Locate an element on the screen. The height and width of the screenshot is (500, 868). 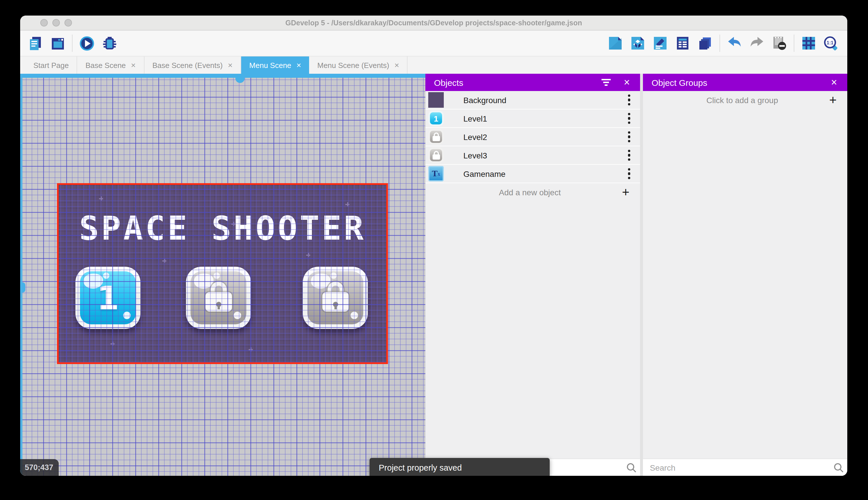
add-group-label: Click to add a group is located at coordinates (734, 100).